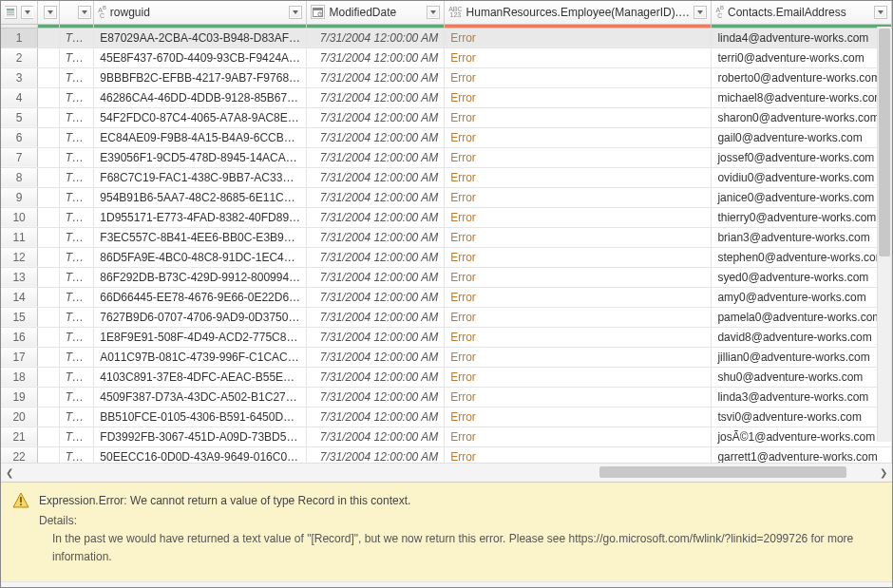 This screenshot has height=588, width=893. What do you see at coordinates (19, 454) in the screenshot?
I see `row-number-cell: 22` at bounding box center [19, 454].